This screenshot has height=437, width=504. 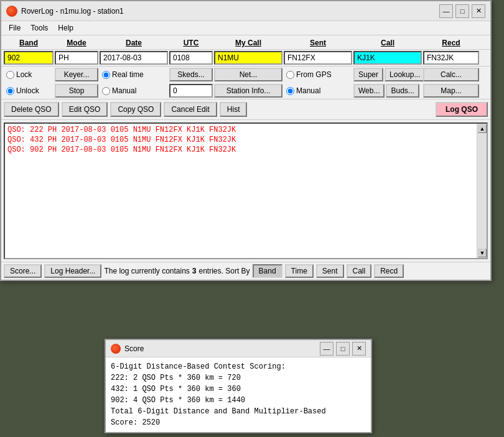 I want to click on manual-label: Manual, so click(x=119, y=91).